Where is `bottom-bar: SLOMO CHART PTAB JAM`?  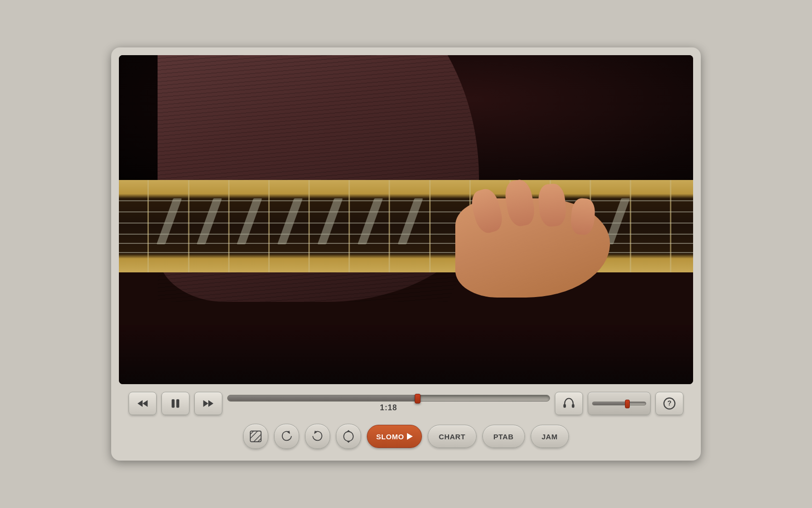 bottom-bar: SLOMO CHART PTAB JAM is located at coordinates (406, 435).